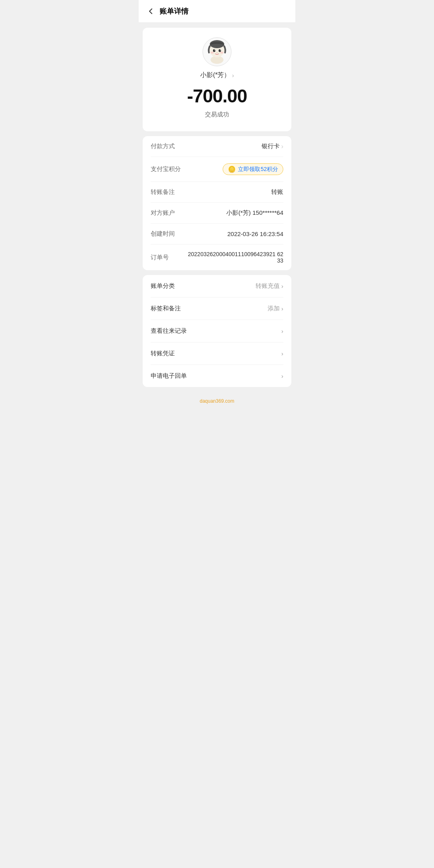  Describe the element at coordinates (282, 147) in the screenshot. I see `payment-method-chevron-icon: ›` at that location.